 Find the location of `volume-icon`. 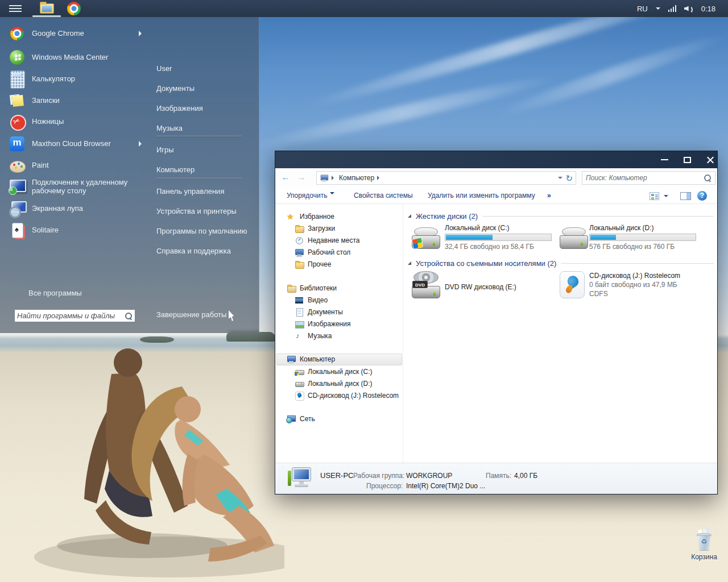

volume-icon is located at coordinates (689, 9).